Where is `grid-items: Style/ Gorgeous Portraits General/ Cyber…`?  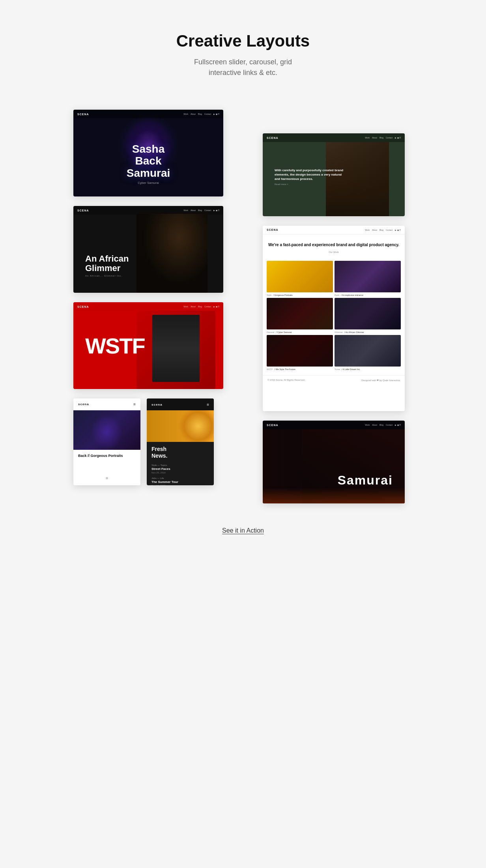 grid-items: Style/ Gorgeous Portraits General/ Cyber… is located at coordinates (334, 316).